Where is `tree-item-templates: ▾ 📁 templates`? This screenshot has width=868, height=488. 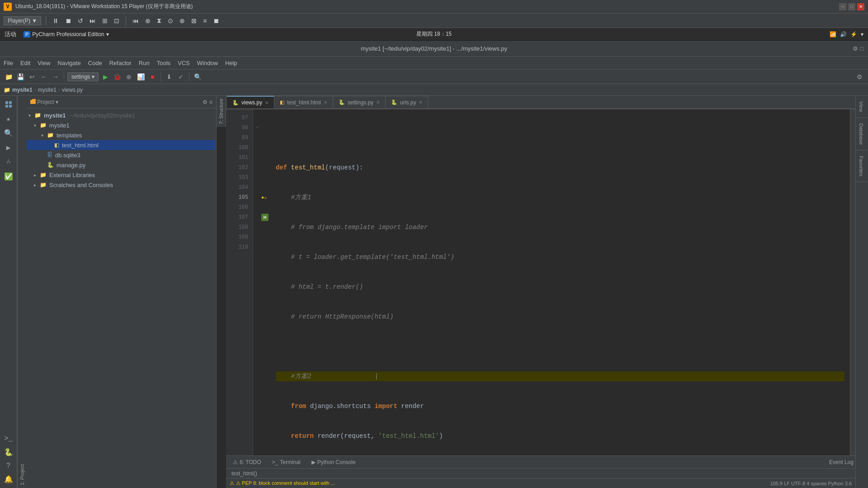
tree-item-templates: ▾ 📁 templates is located at coordinates (121, 135).